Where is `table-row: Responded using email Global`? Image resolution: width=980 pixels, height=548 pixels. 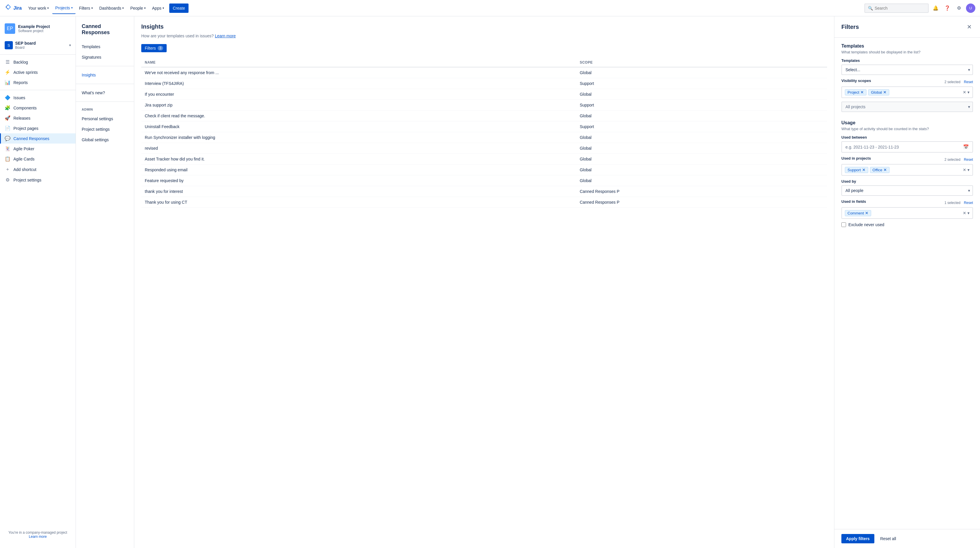
table-row: Responded using email Global is located at coordinates (484, 170).